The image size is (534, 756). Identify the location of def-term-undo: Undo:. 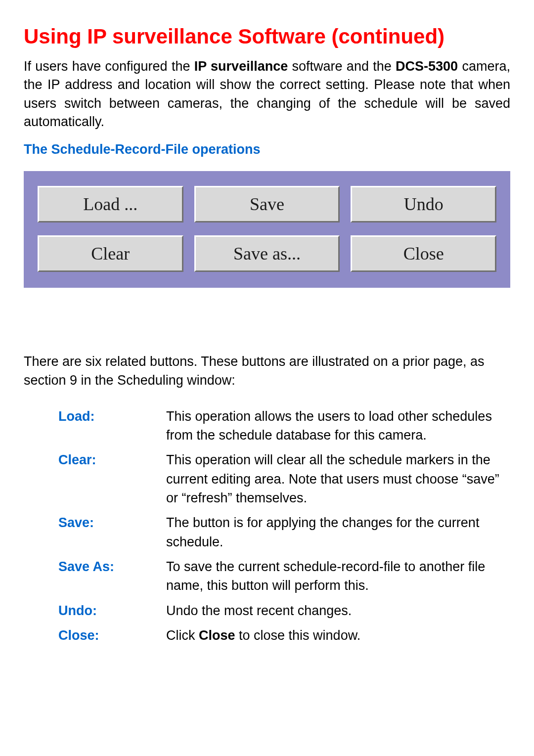
(110, 611).